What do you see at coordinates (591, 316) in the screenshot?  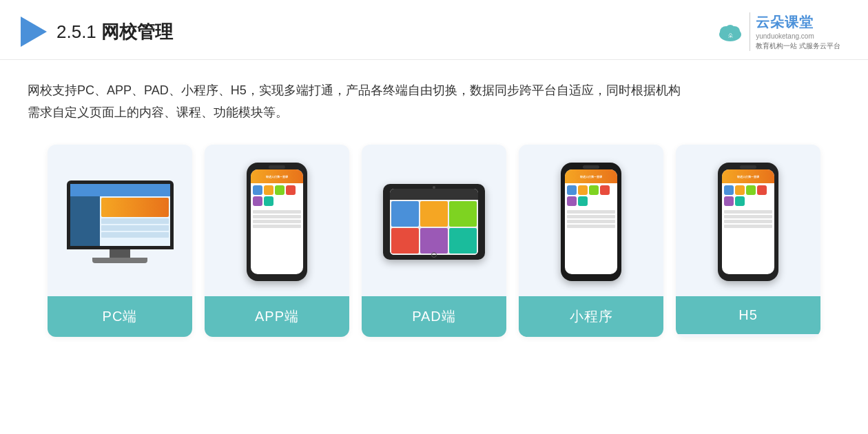 I see `mini-label-text: 小程序` at bounding box center [591, 316].